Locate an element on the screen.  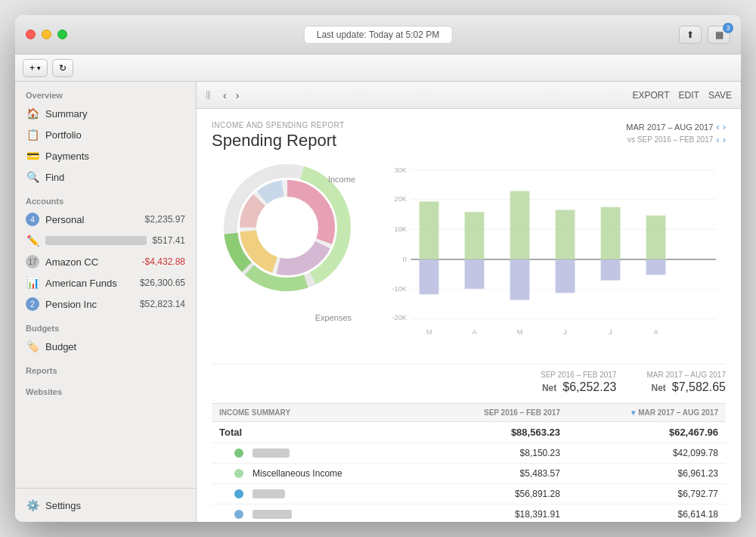
col1-header: SEP 2016 – FEB 2017 is located at coordinates (497, 413).